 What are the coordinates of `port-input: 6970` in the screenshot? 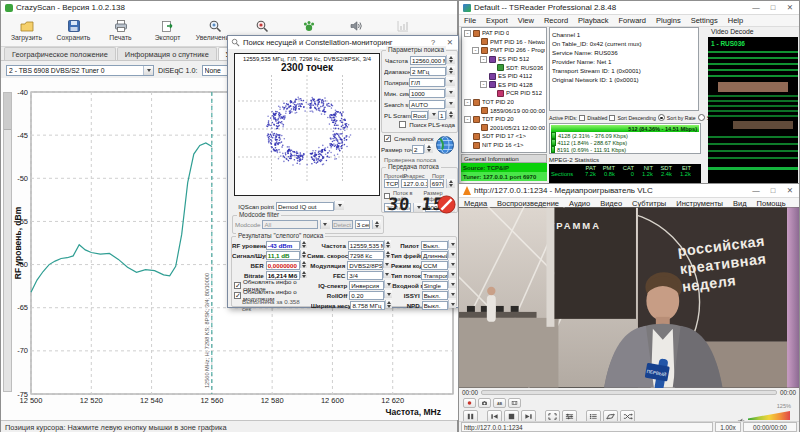 It's located at (437, 184).